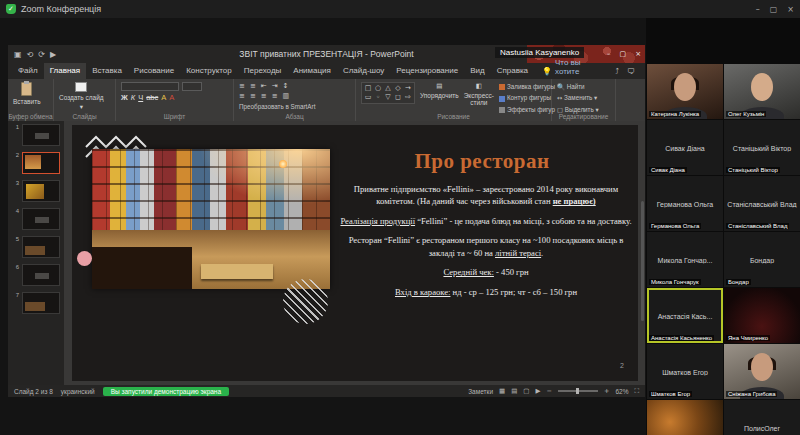 This screenshot has width=800, height=435. Describe the element at coordinates (242, 86) in the screenshot. I see `bullets-icon: ≡` at that location.